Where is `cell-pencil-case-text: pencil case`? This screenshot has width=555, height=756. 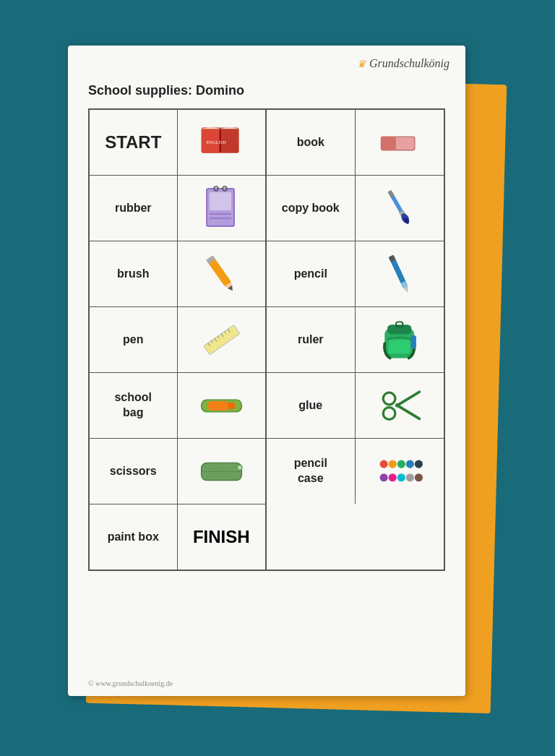
cell-pencil-case-text: pencil case is located at coordinates (311, 471).